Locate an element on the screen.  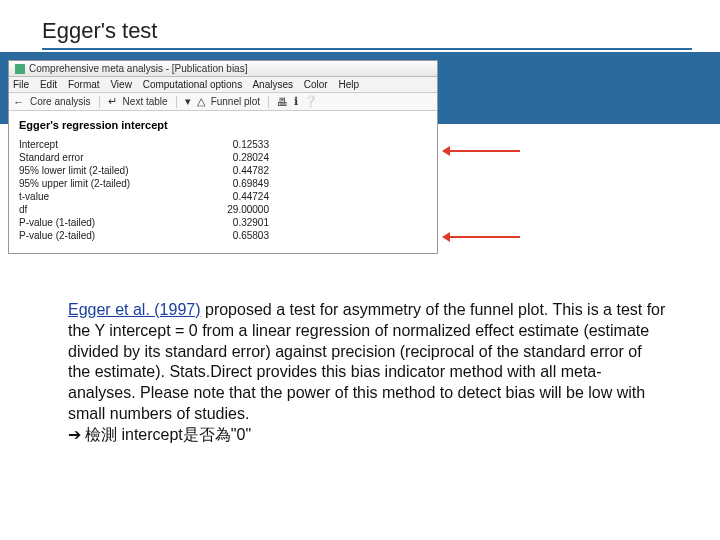
funnel-plot-button: Funnel plot is located at coordinates (236, 102).